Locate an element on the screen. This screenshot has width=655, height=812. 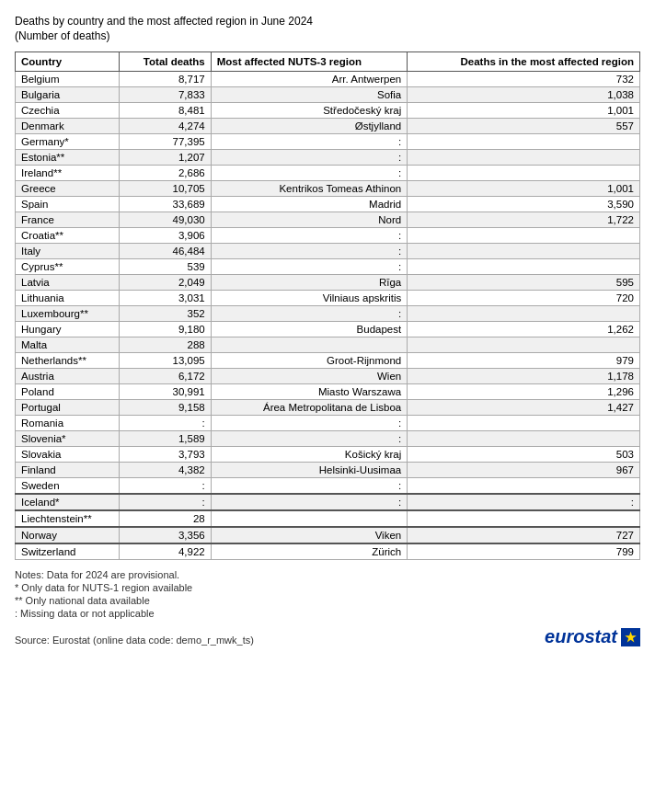
table-row: Lithuania3,031Vilniaus apskritis720 is located at coordinates (328, 298).